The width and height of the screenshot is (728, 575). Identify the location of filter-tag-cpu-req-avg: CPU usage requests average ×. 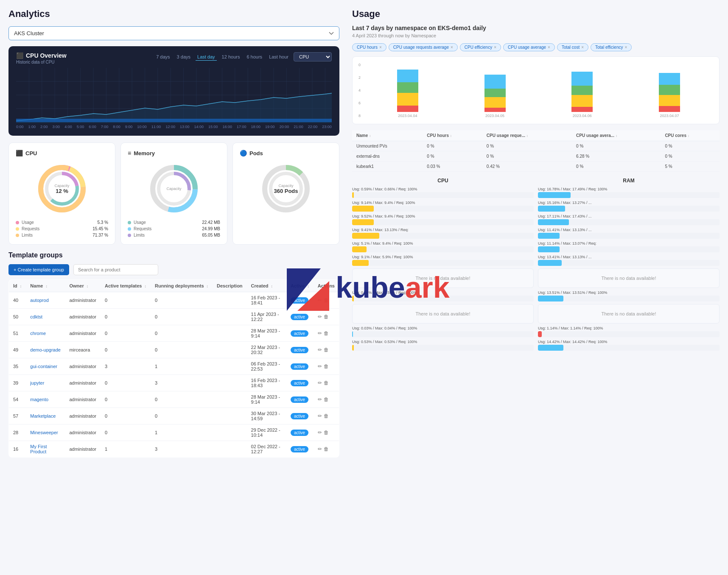
(423, 47).